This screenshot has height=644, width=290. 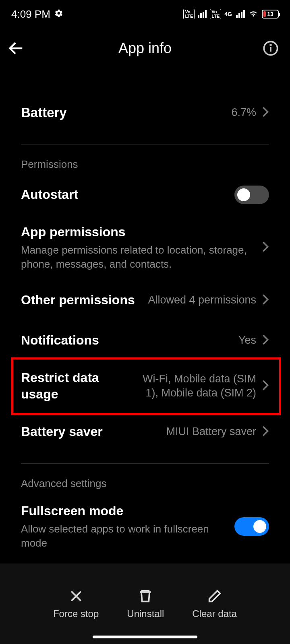 I want to click on battery-saver-value: MIUI Battery saver, so click(x=211, y=431).